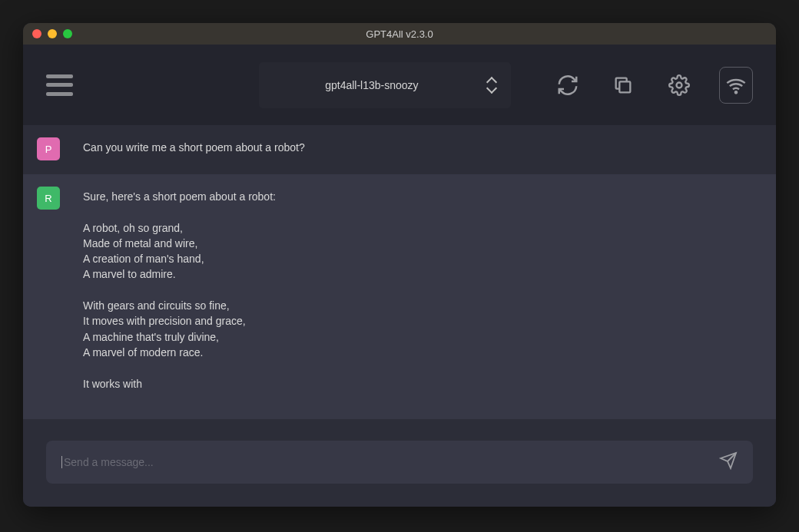 Image resolution: width=799 pixels, height=532 pixels. Describe the element at coordinates (492, 85) in the screenshot. I see `chevron-updown-icon` at that location.